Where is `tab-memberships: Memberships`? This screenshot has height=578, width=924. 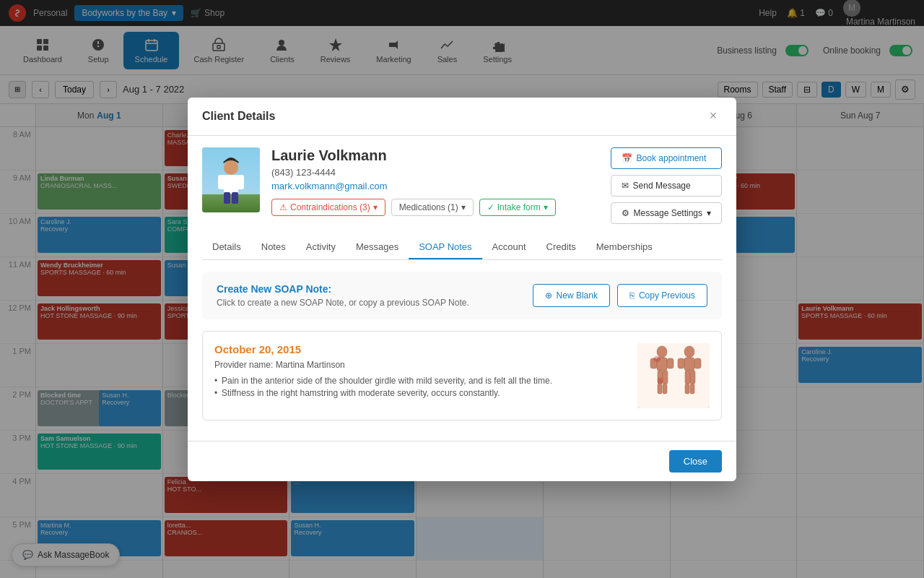
tab-memberships: Memberships is located at coordinates (624, 247).